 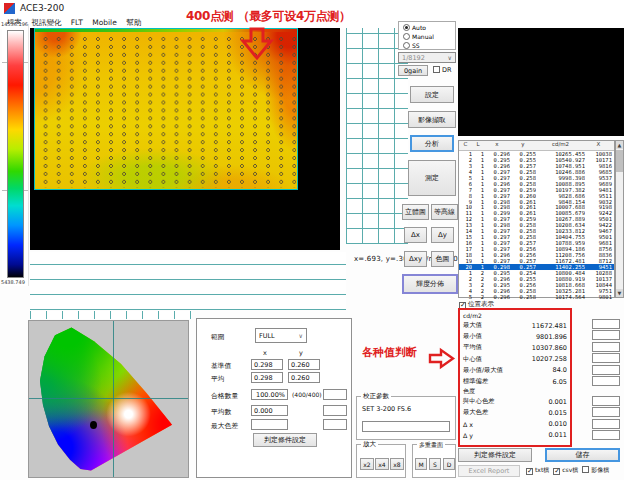 What do you see at coordinates (221, 366) in the screenshot?
I see `reference-label: 基準值` at bounding box center [221, 366].